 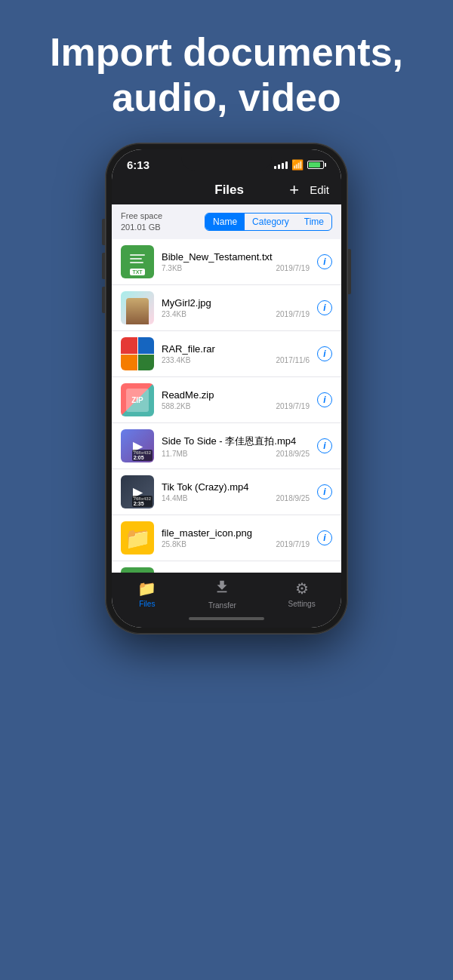 I want to click on list-item: ▶ 768x432 2:35 Tik Tok (Crazy).mp4 14.4M…, so click(x=226, y=492).